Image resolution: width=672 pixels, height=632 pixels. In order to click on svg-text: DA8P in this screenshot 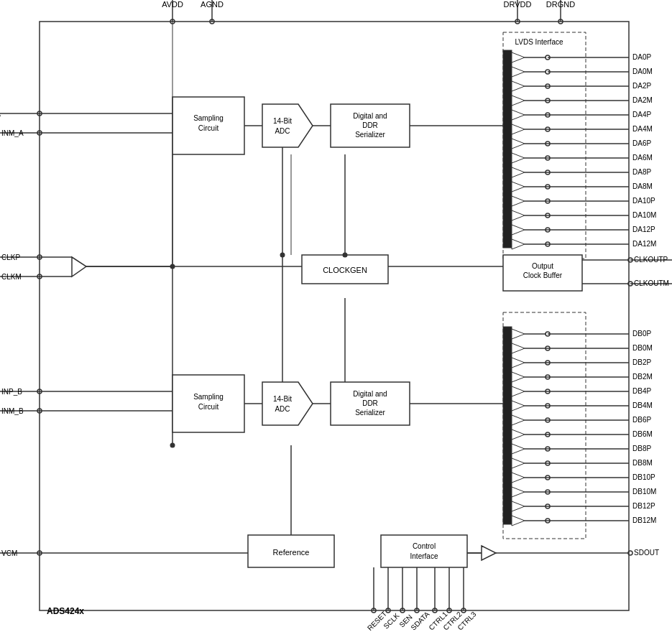, I will do `click(642, 172)`.